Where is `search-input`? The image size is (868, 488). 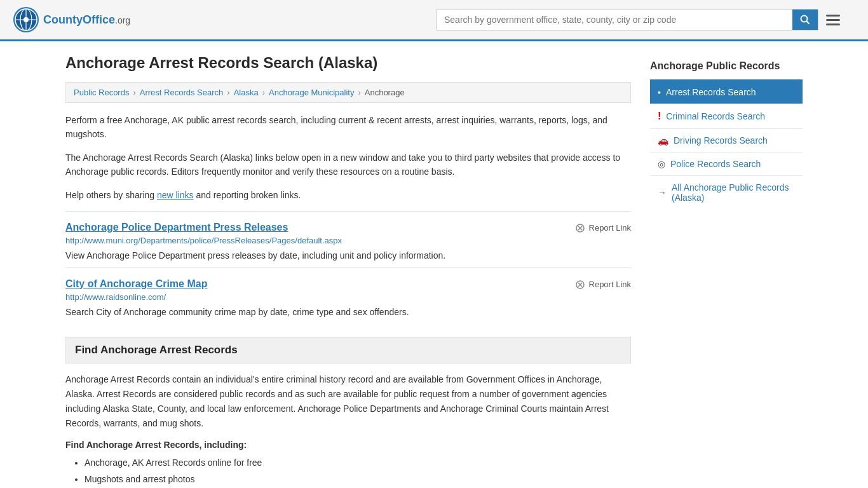 search-input is located at coordinates (614, 20).